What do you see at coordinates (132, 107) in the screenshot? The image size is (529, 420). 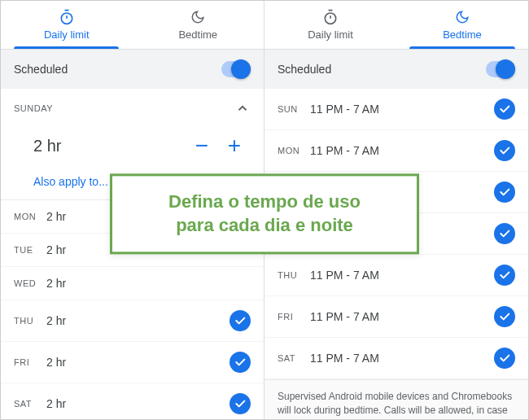 I see `expanded-day-header: SUNDAY` at bounding box center [132, 107].